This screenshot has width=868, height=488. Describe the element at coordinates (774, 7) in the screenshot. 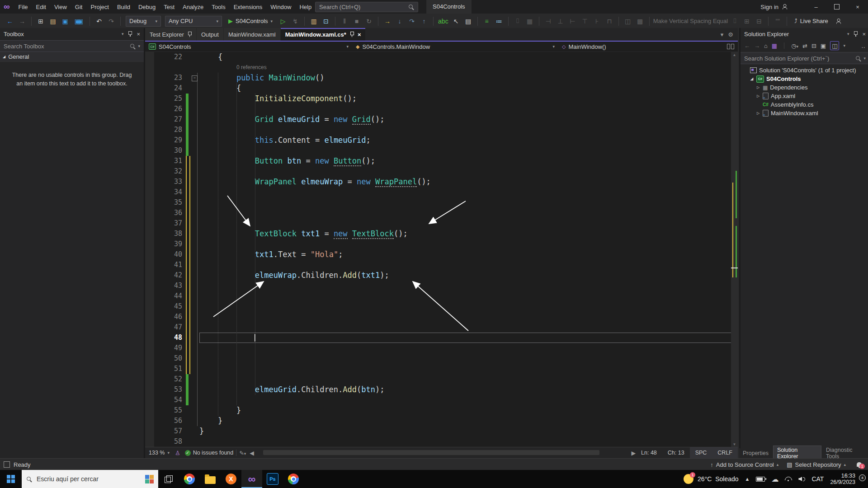

I see `sign-in-button: Sign in` at that location.